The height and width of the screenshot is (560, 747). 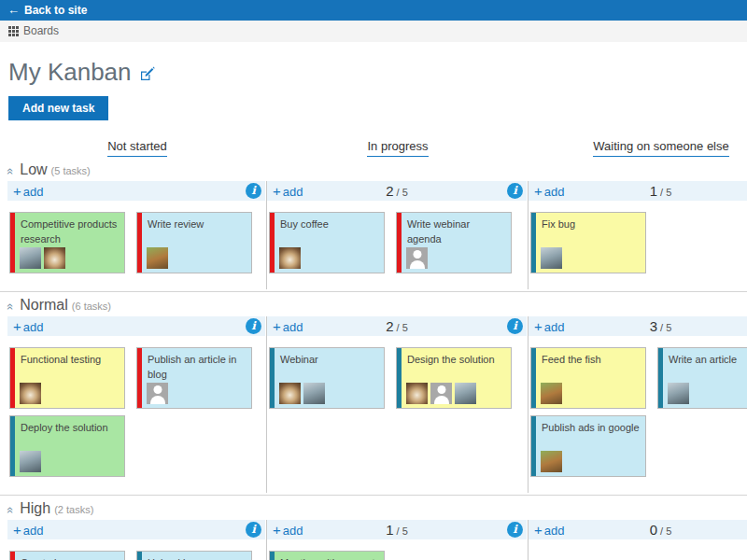 What do you see at coordinates (377, 147) in the screenshot?
I see `column-headers: Not started In progress Waiting on someo…` at bounding box center [377, 147].